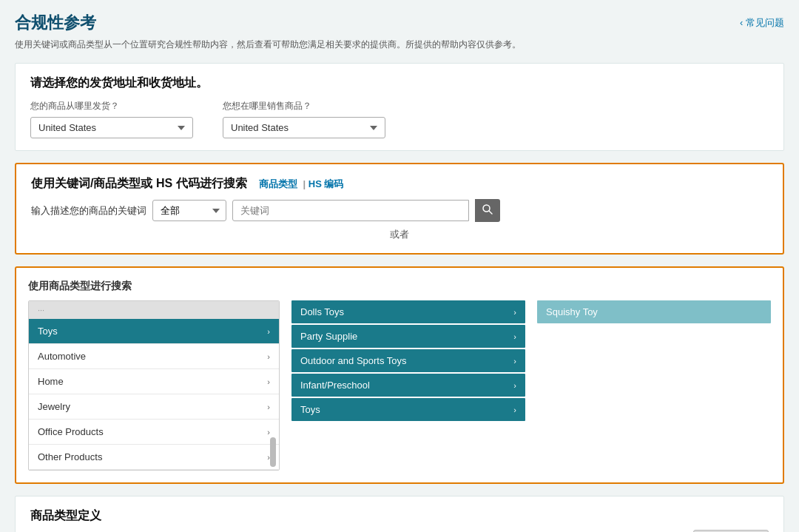 The width and height of the screenshot is (799, 532). I want to click on browse-item-other-products: Other Products ›, so click(154, 457).